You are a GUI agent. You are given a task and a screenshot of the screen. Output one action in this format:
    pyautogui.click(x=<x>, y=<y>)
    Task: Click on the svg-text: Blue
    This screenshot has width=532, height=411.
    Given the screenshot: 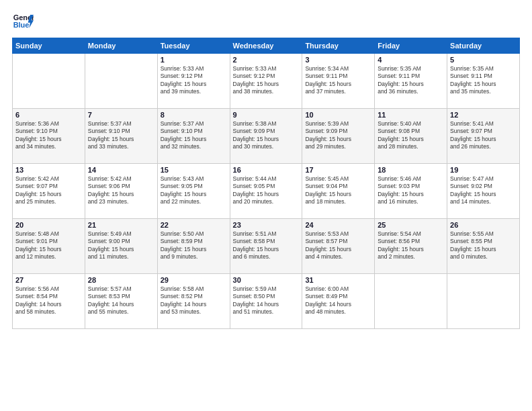 What is the action you would take?
    pyautogui.click(x=21, y=25)
    